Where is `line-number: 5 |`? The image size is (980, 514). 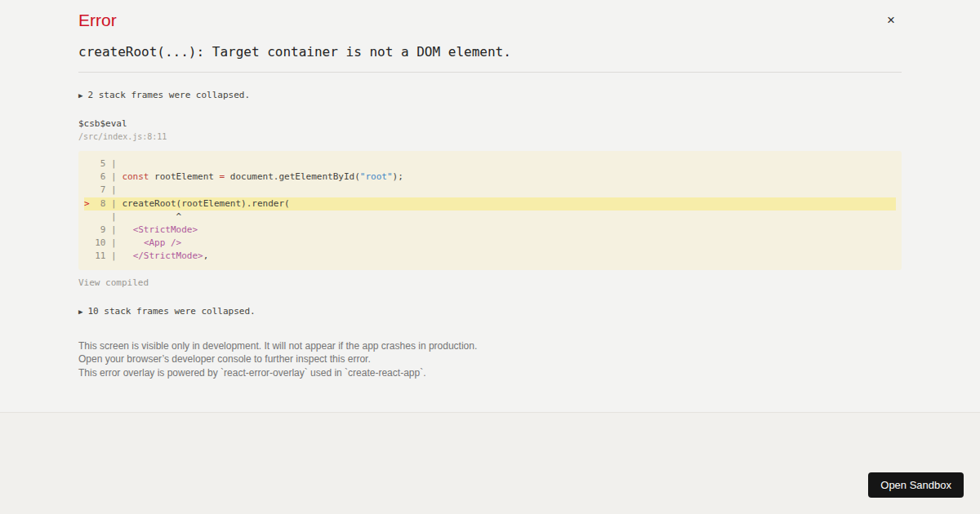 line-number: 5 | is located at coordinates (106, 163).